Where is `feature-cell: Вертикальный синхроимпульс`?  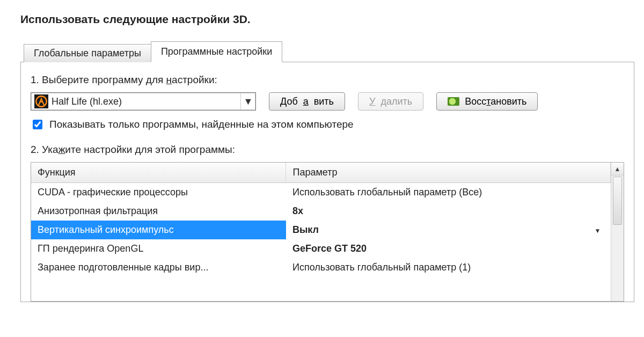
feature-cell: Вертикальный синхроимпульс is located at coordinates (159, 230).